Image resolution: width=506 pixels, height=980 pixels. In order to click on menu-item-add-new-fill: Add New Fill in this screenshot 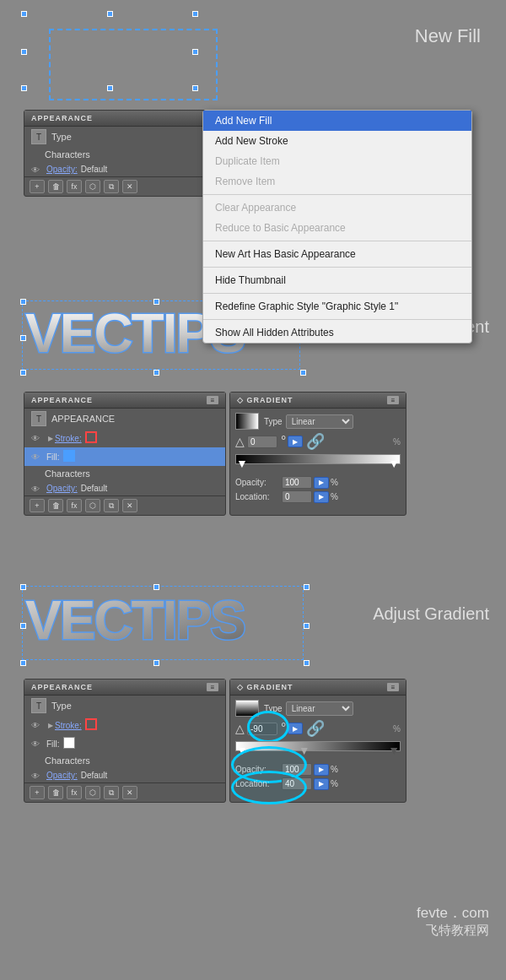, I will do `click(337, 121)`.